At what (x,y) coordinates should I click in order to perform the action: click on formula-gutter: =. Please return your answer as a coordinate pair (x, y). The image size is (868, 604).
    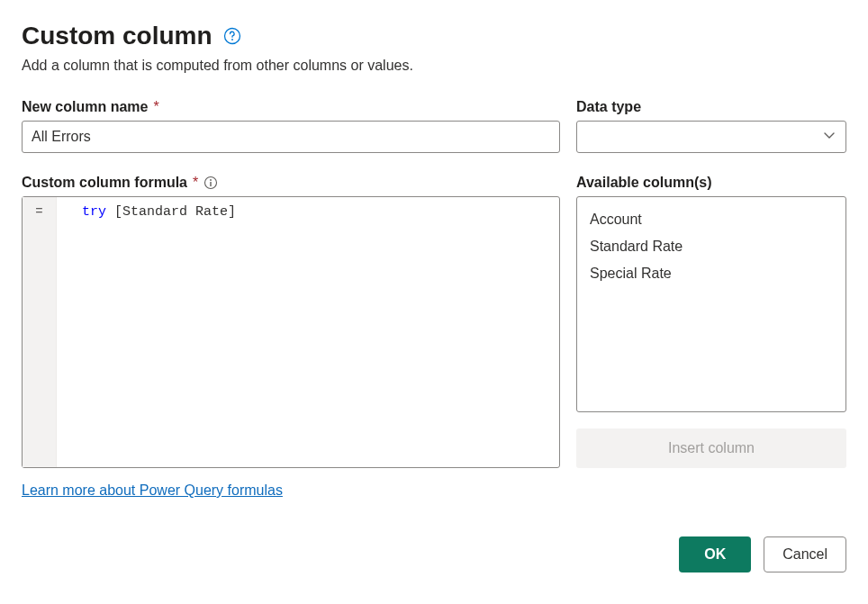
    Looking at the image, I should click on (40, 332).